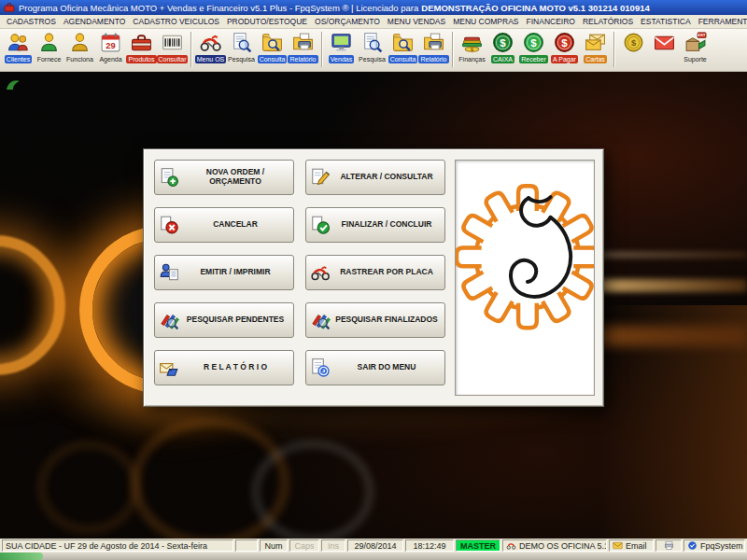 Image resolution: width=747 pixels, height=560 pixels. Describe the element at coordinates (169, 320) in the screenshot. I see `search-tools-icon` at that location.